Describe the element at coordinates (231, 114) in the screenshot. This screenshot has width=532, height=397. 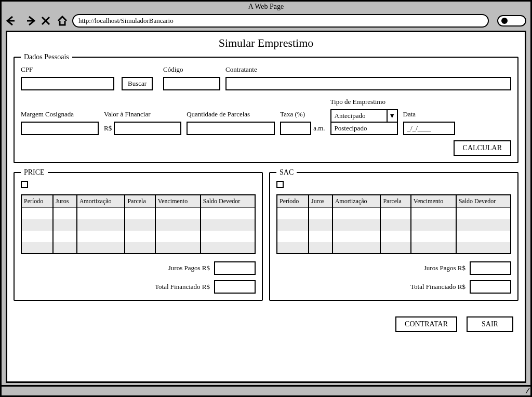
I see `qtd-parcelas-label: Quantidade de Parcelas` at that location.